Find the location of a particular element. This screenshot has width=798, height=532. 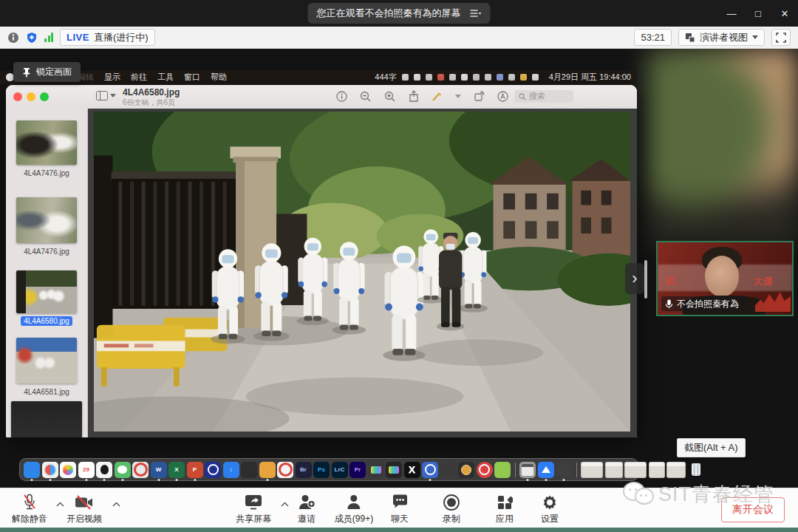

timer-value: 53:21 is located at coordinates (653, 37).